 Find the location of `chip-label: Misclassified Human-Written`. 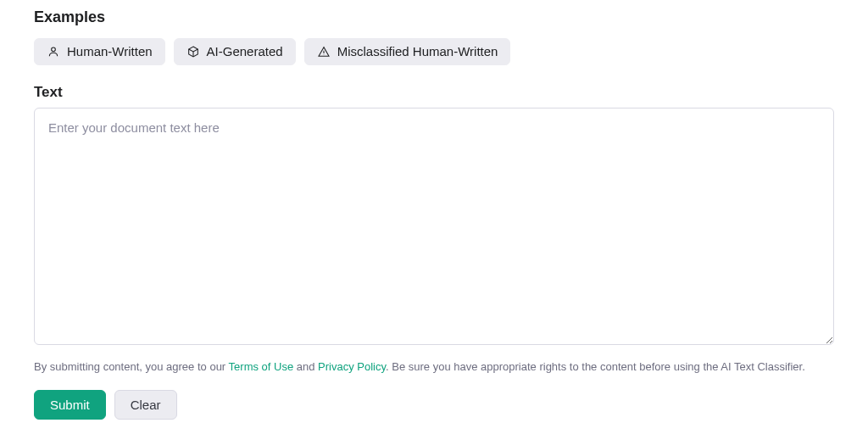

chip-label: Misclassified Human-Written is located at coordinates (418, 52).